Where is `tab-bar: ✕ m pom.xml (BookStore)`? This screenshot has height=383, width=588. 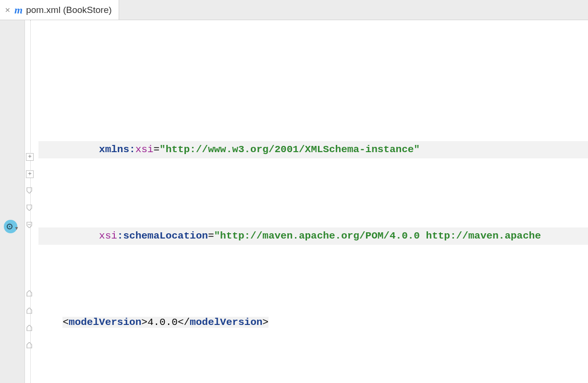 tab-bar: ✕ m pom.xml (BookStore) is located at coordinates (294, 10).